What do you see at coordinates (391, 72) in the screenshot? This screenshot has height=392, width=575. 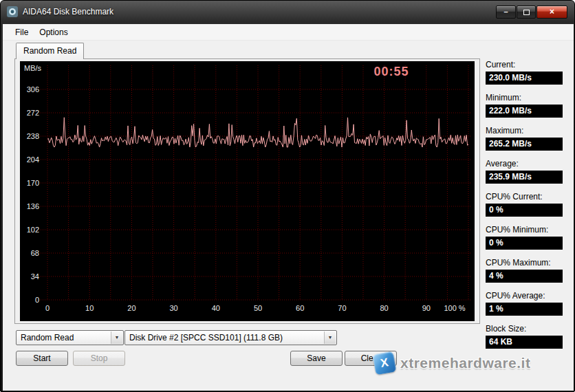 I see `elapsed-timer: 00:55` at bounding box center [391, 72].